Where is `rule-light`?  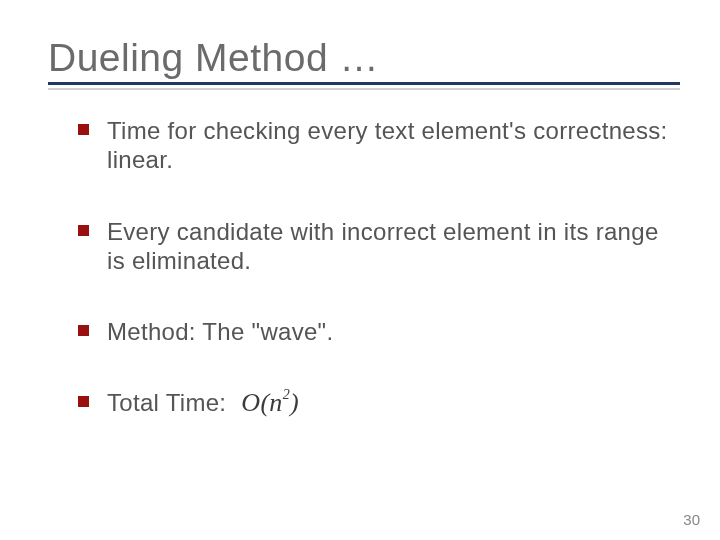
rule-light is located at coordinates (364, 89).